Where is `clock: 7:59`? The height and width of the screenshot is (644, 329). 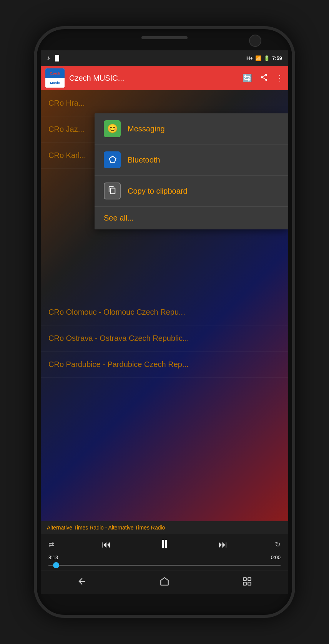 clock: 7:59 is located at coordinates (277, 58).